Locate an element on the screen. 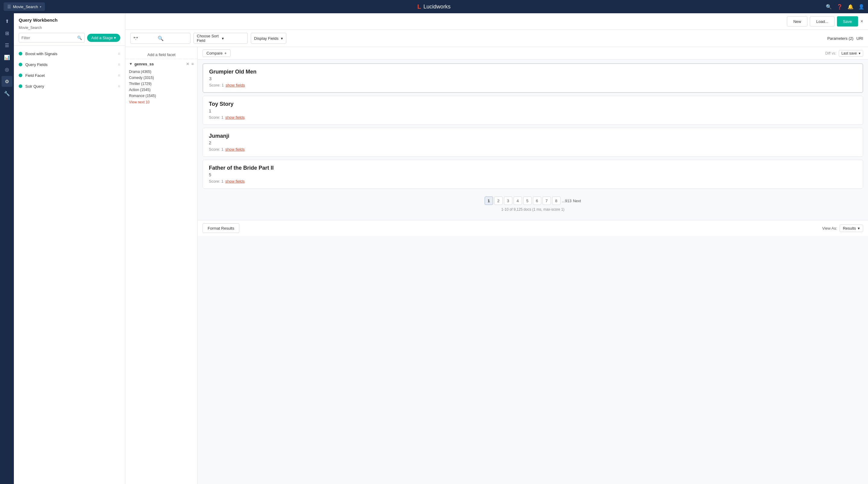 This screenshot has width=868, height=484. facet-item-romance: Romance (1545) is located at coordinates (161, 96).